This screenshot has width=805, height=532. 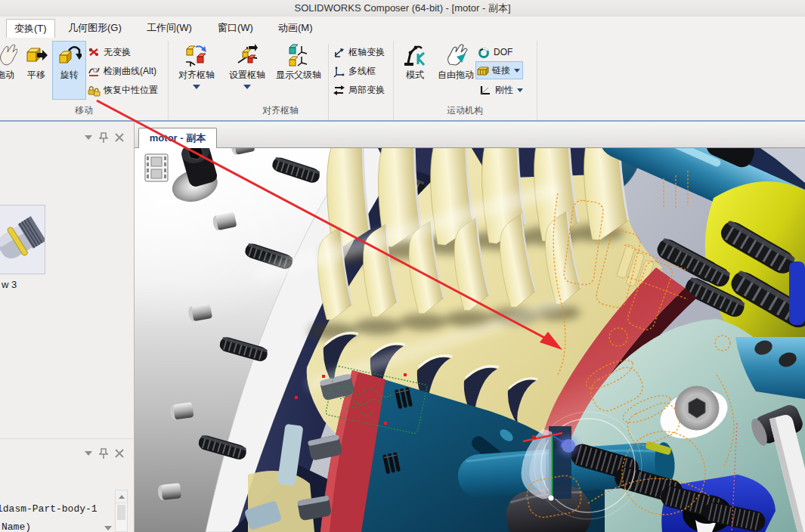 I want to click on tab-geometry: 几何图形(G), so click(x=95, y=28).